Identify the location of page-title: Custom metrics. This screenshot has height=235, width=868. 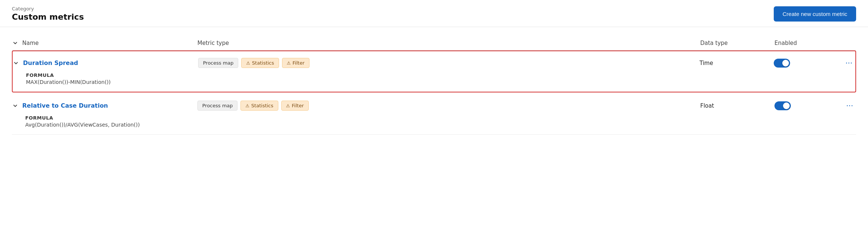
(48, 17).